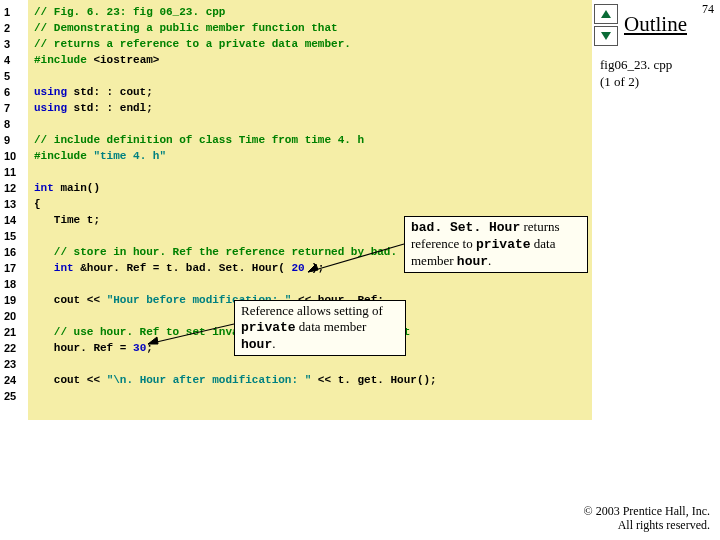 This screenshot has height=540, width=720. What do you see at coordinates (16, 156) in the screenshot?
I see `line-number: 10` at bounding box center [16, 156].